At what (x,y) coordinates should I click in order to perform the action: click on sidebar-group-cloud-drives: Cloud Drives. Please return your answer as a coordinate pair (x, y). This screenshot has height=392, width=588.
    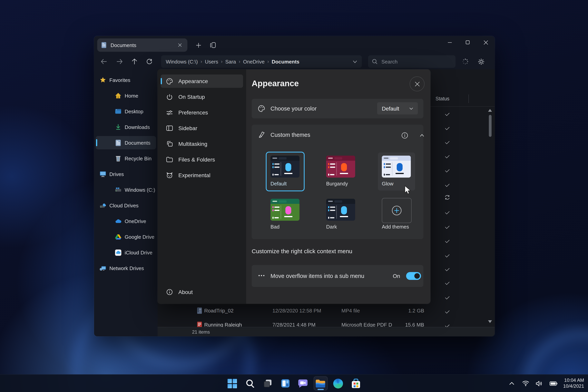
    Looking at the image, I should click on (126, 206).